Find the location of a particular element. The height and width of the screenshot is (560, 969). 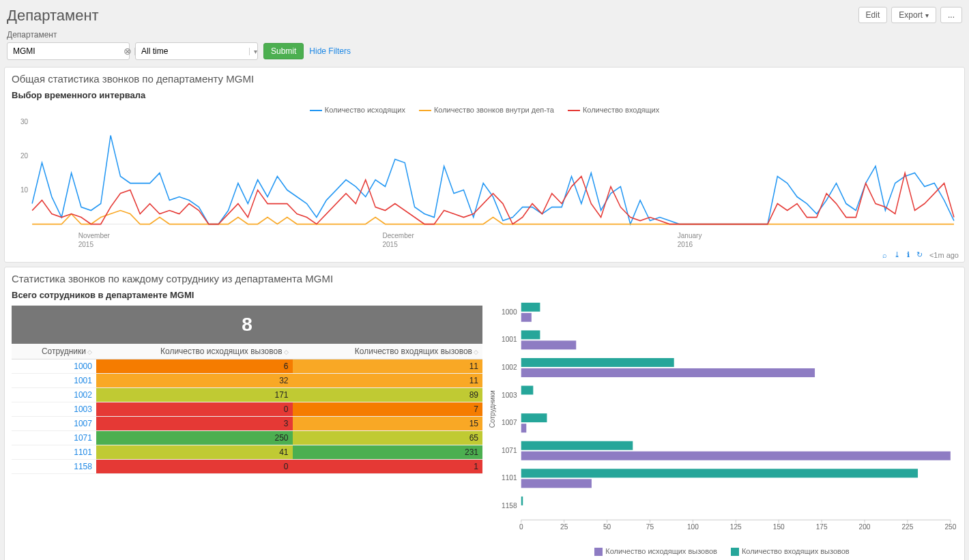

table-row: 1158 0 1 is located at coordinates (247, 467).